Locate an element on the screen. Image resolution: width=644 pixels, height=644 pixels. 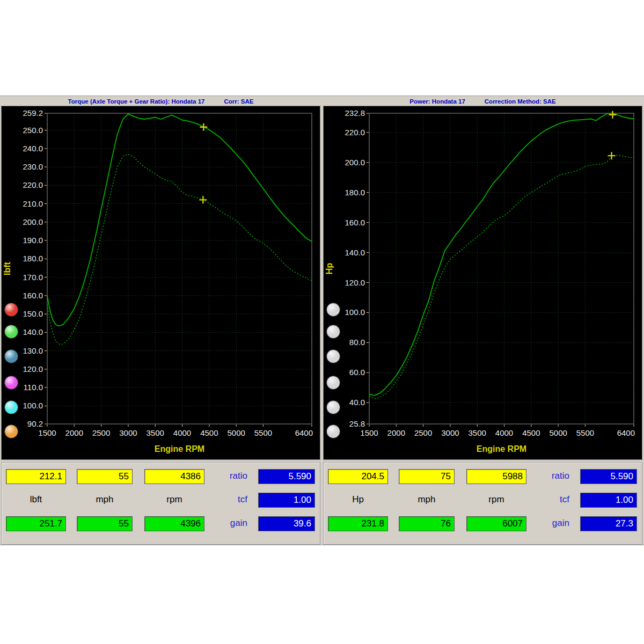
power-run-rpm: 6007 is located at coordinates (496, 524).